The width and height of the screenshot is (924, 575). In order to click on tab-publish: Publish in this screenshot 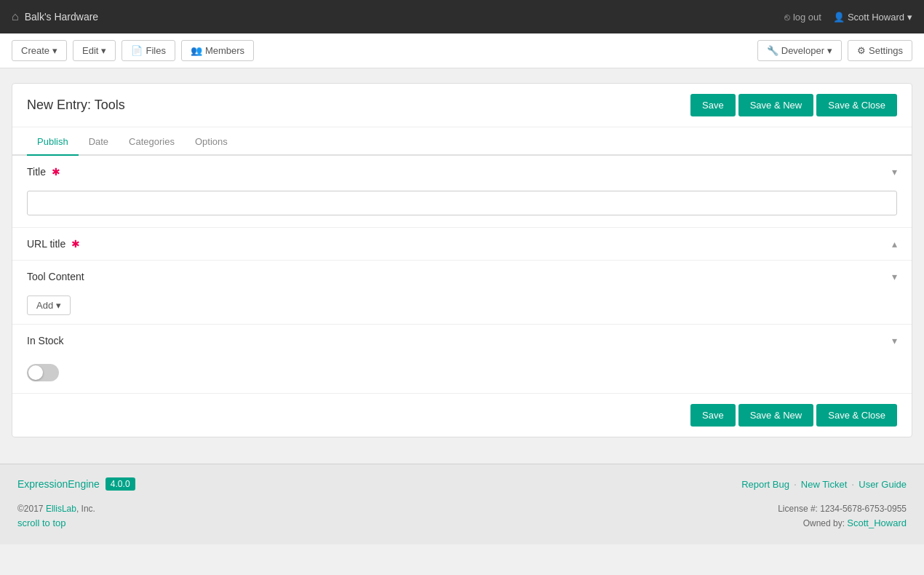, I will do `click(52, 141)`.